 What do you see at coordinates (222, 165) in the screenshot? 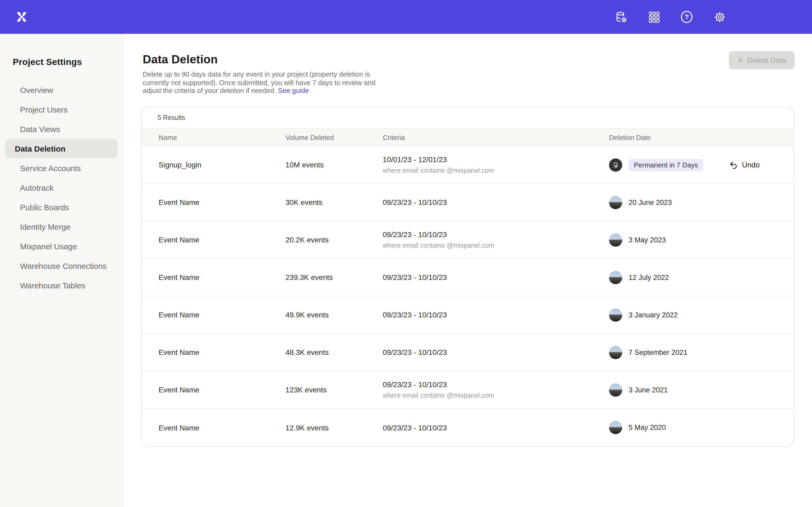
I see `row-name: Signup_login` at bounding box center [222, 165].